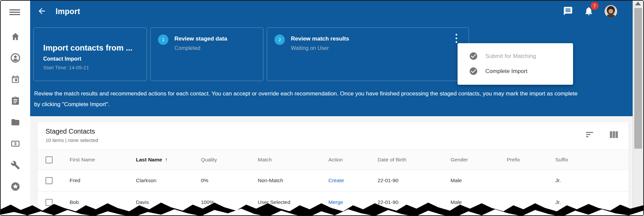 Image resolution: width=644 pixels, height=216 pixels. What do you see at coordinates (590, 135) in the screenshot?
I see `sort-icon` at bounding box center [590, 135].